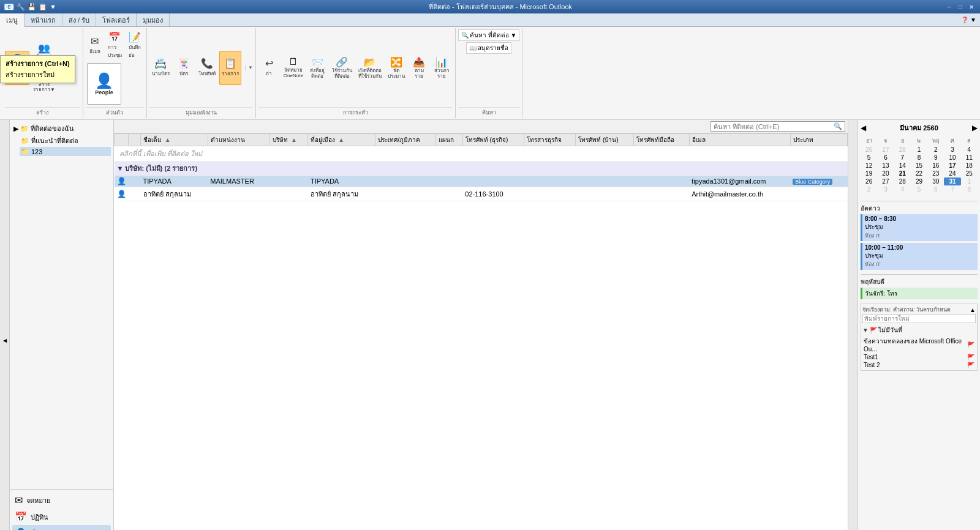  What do you see at coordinates (952, 165) in the screenshot?
I see `cal-day: 17` at bounding box center [952, 165].